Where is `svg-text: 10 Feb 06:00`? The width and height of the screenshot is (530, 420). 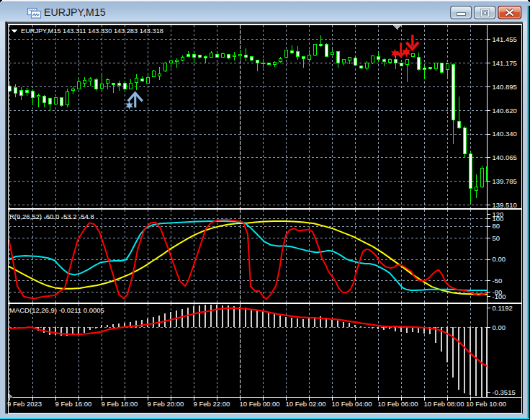 svg-text: 10 Feb 06:00 is located at coordinates (398, 403).